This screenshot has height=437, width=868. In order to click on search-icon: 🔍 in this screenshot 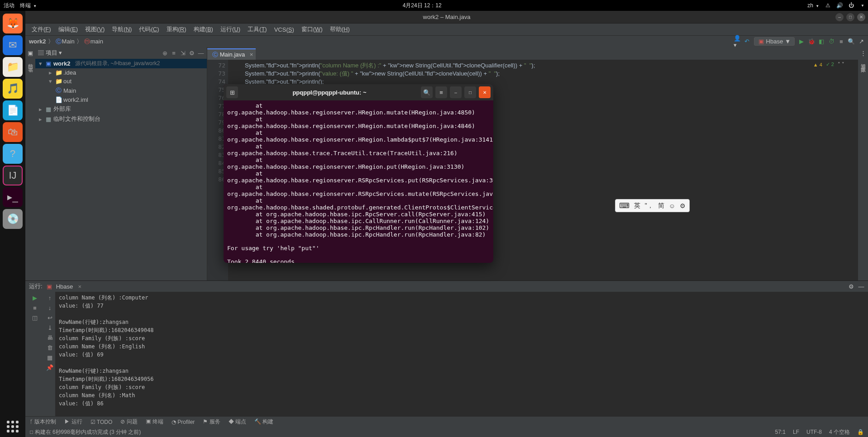, I will do `click(851, 42)`.